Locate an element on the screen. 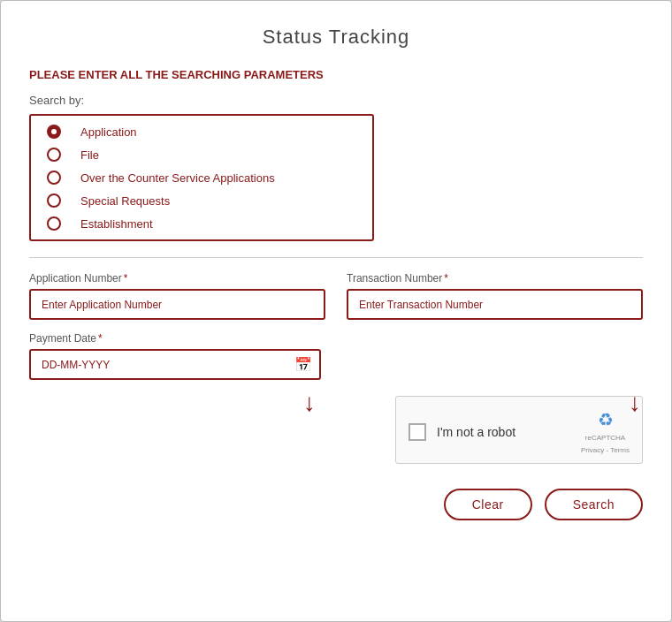 This screenshot has width=672, height=622. captcha-left: I'm not a robot is located at coordinates (462, 432).